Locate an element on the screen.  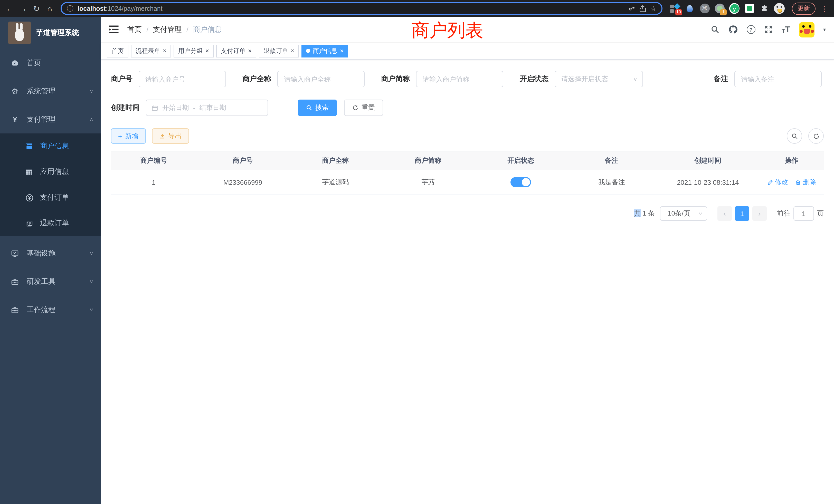
sidebar-item-payment: ¥ 支付管理 ∧ is located at coordinates (50, 119).